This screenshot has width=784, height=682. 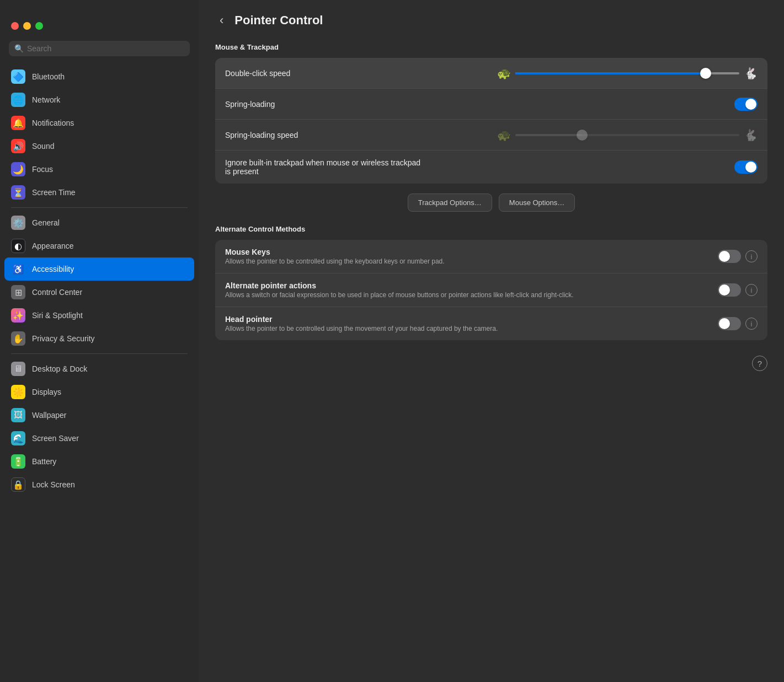 I want to click on sidebar-item-label: Notifications, so click(x=53, y=123).